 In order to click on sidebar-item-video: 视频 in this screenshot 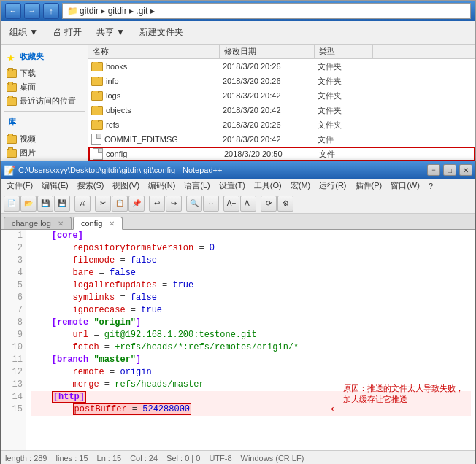, I will do `click(44, 139)`.